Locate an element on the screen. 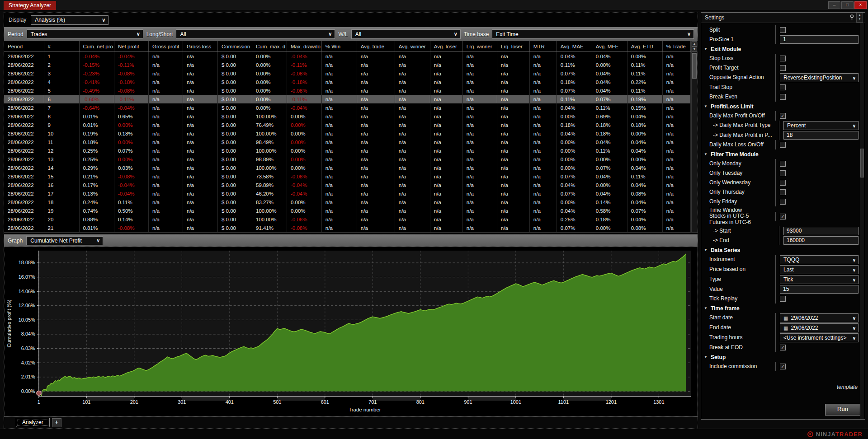 The image size is (868, 439). only-wednesday-checkbox is located at coordinates (783, 182).